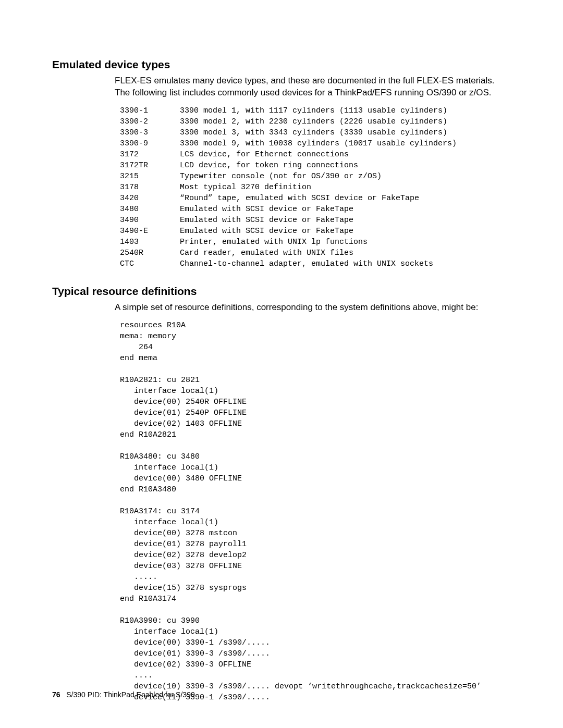  I want to click on device-key: CTC, so click(150, 264).